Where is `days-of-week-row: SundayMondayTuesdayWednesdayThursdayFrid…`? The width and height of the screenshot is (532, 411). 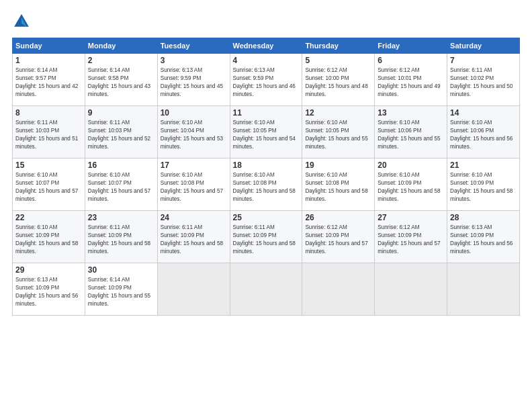
days-of-week-row: SundayMondayTuesdayWednesdayThursdayFrid… is located at coordinates (266, 46).